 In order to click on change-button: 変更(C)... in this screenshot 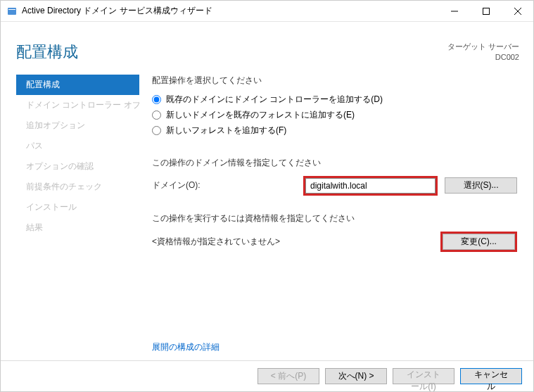, I will do `click(478, 242)`.